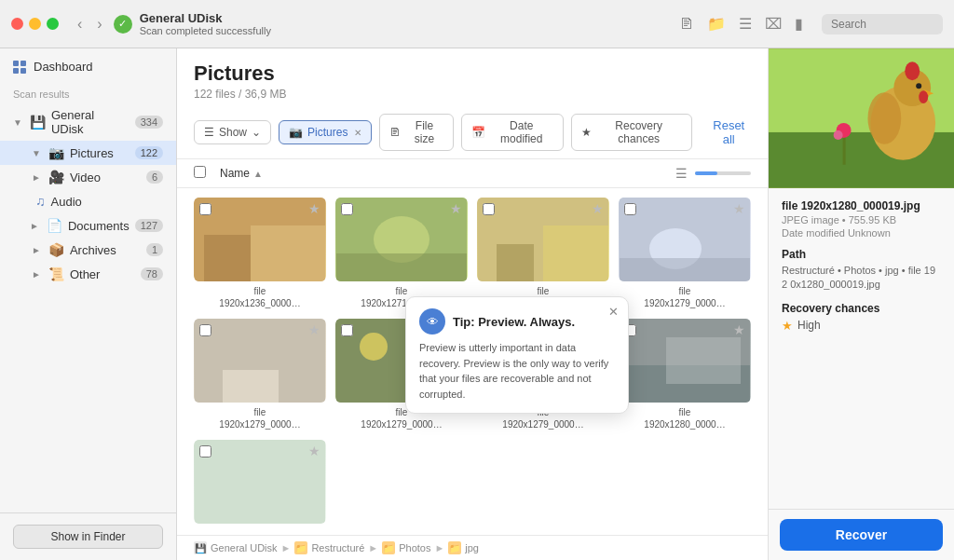 The height and width of the screenshot is (560, 954). What do you see at coordinates (457, 209) in the screenshot?
I see `star-button-2: ★` at bounding box center [457, 209].